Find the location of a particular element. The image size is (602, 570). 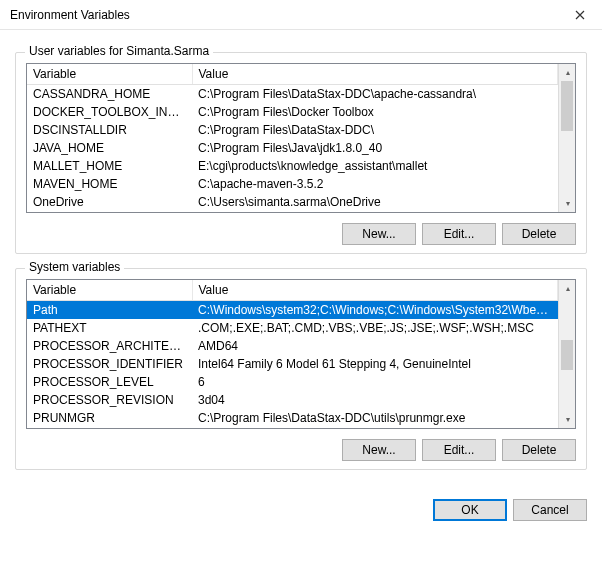

table-row: PATHEXT.COM;.EXE;.BAT;.CMD;.VBS;.VBE;.JS… is located at coordinates (292, 328).